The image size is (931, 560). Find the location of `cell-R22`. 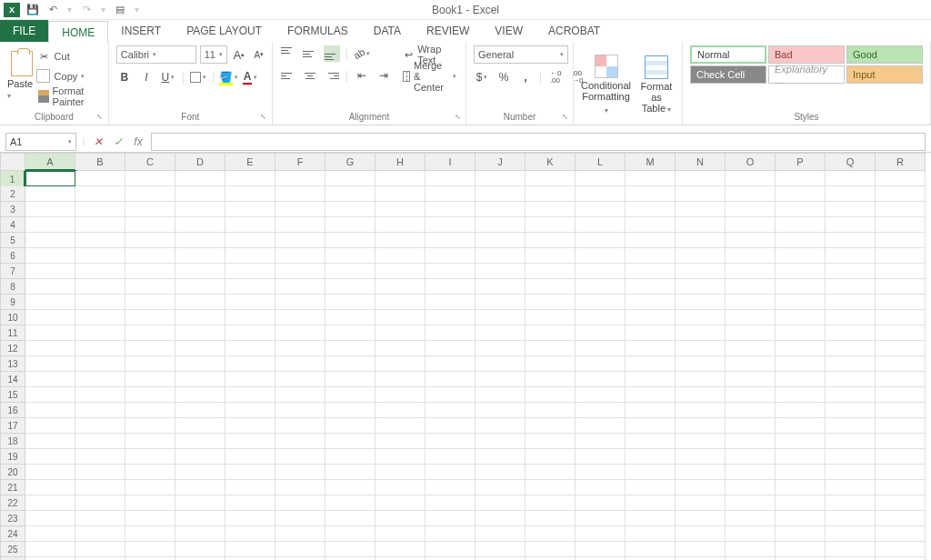

cell-R22 is located at coordinates (900, 504).